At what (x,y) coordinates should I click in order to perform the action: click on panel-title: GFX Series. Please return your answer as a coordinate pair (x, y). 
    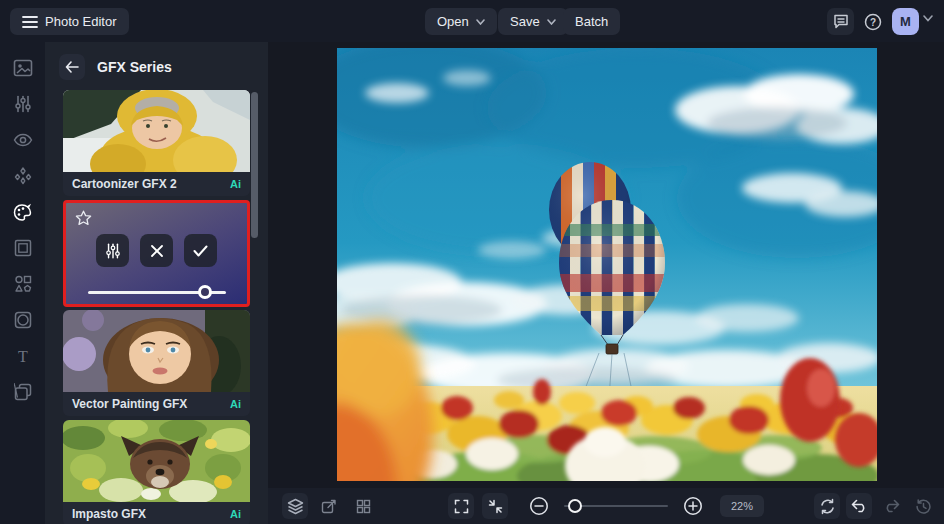
    Looking at the image, I should click on (134, 67).